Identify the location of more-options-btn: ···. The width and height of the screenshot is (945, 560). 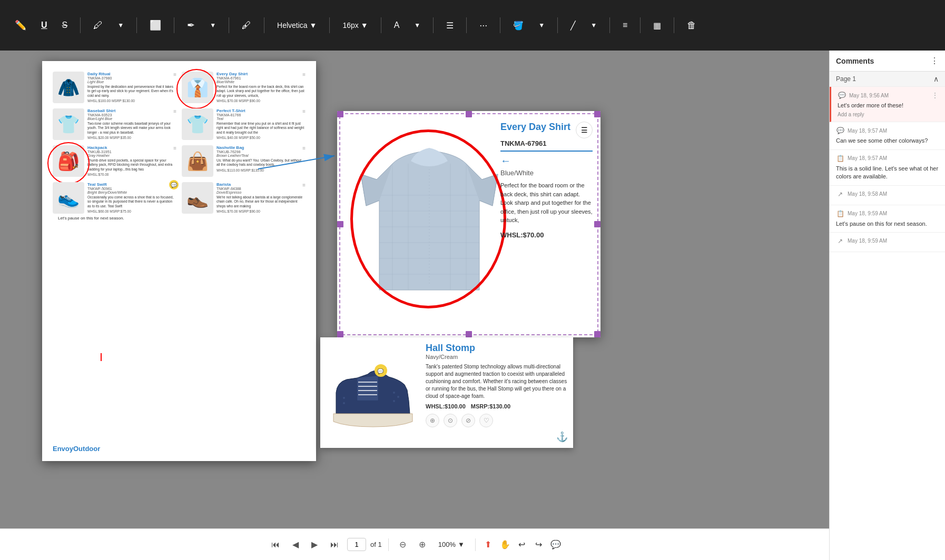
(484, 25).